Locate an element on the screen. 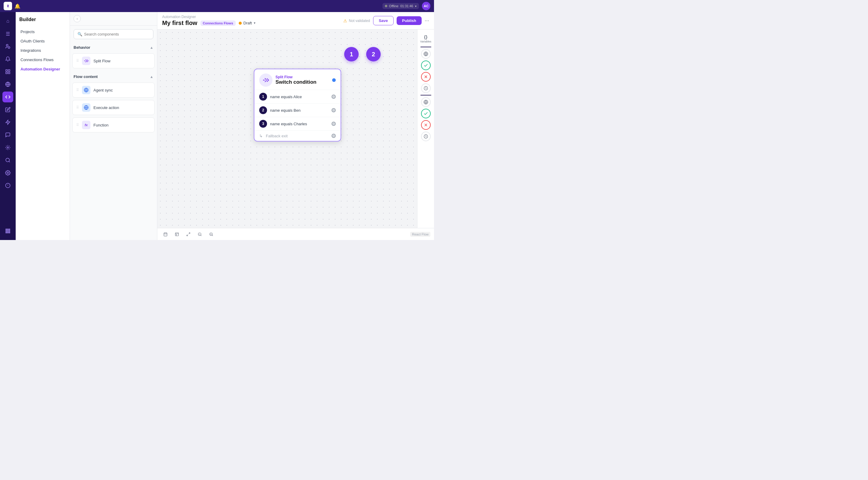 The width and height of the screenshot is (868, 480). split-flow-component: ⠿ Split Flow is located at coordinates (114, 61).